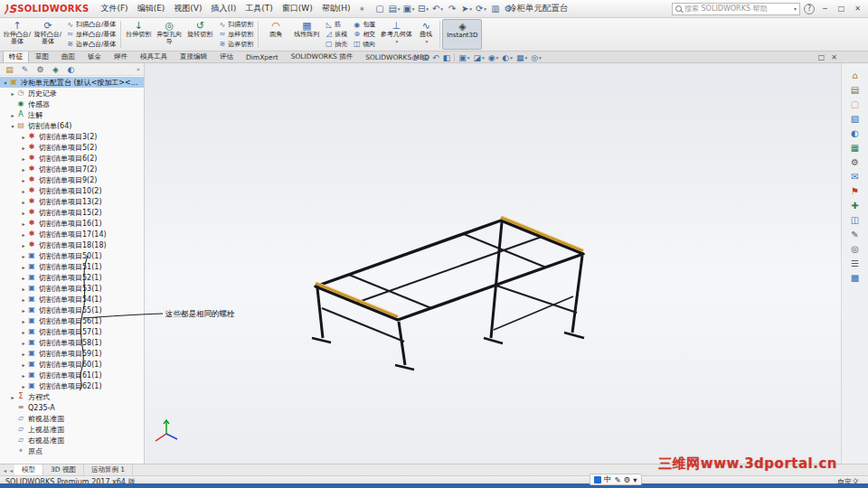 This screenshot has height=488, width=868. What do you see at coordinates (114, 9) in the screenshot?
I see `menu-item-文件(F): 文件(F)` at bounding box center [114, 9].